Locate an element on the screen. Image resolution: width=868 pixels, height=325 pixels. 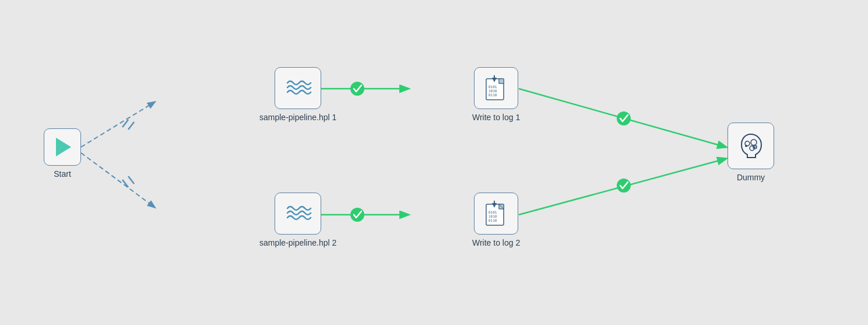
dummy-box is located at coordinates (751, 146).